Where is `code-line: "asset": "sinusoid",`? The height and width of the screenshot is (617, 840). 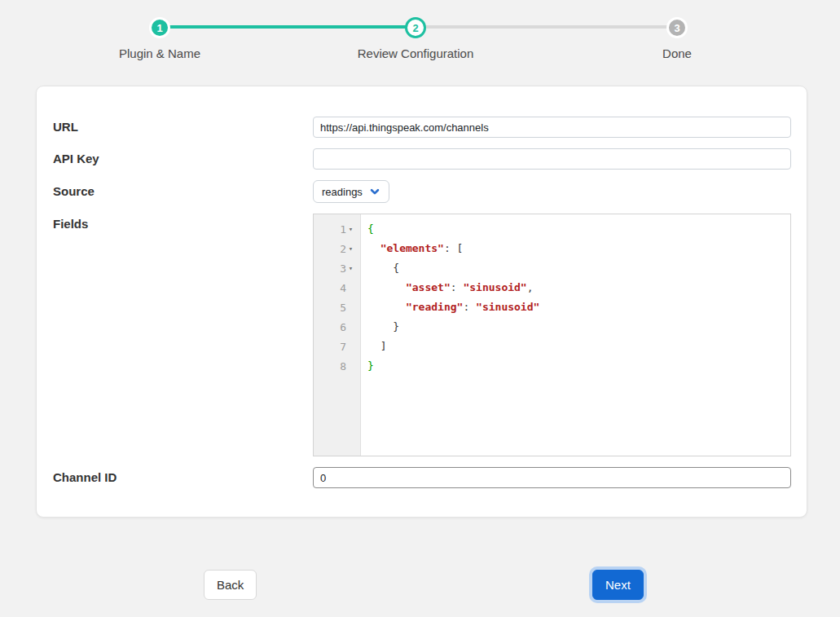
code-line: "asset": "sinusoid", is located at coordinates (578, 288).